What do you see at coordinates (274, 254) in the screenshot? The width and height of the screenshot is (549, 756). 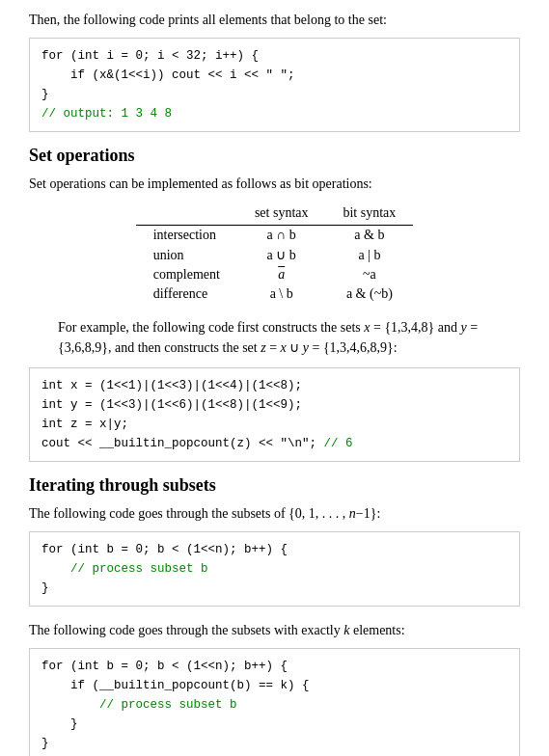 I see `set-ops-table-container: set syntax bit syntax intersection a ∩ b…` at bounding box center [274, 254].